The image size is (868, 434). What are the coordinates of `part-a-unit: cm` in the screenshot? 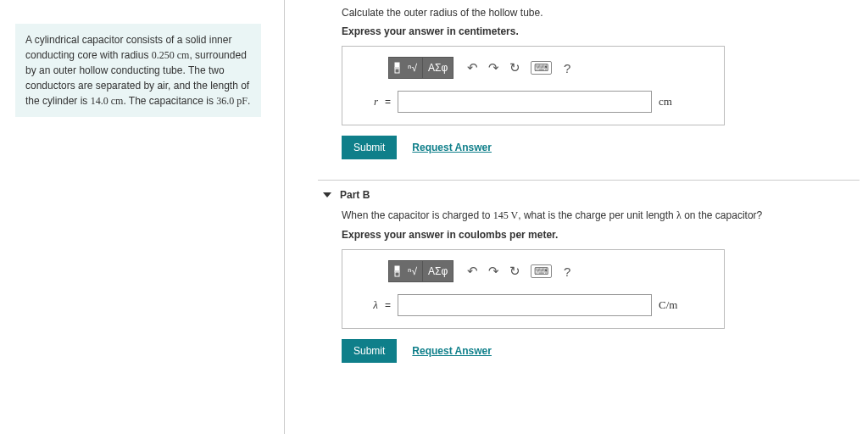 It's located at (665, 102).